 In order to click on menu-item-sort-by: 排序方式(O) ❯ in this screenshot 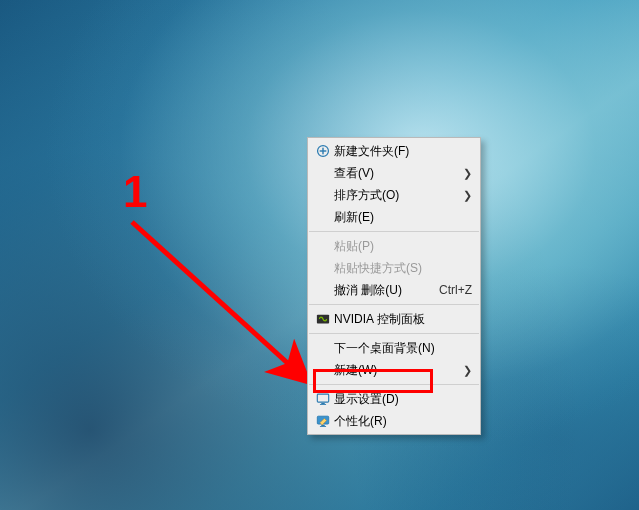, I will do `click(394, 195)`.